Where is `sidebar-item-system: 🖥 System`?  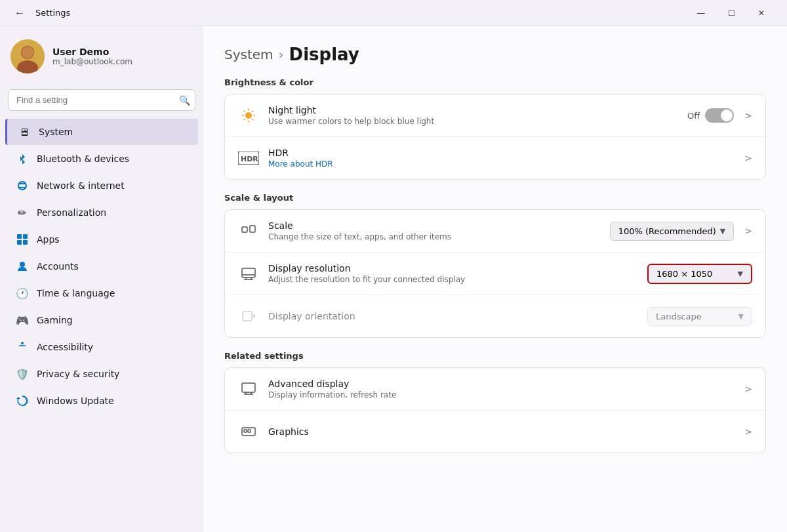 sidebar-item-system: 🖥 System is located at coordinates (102, 132).